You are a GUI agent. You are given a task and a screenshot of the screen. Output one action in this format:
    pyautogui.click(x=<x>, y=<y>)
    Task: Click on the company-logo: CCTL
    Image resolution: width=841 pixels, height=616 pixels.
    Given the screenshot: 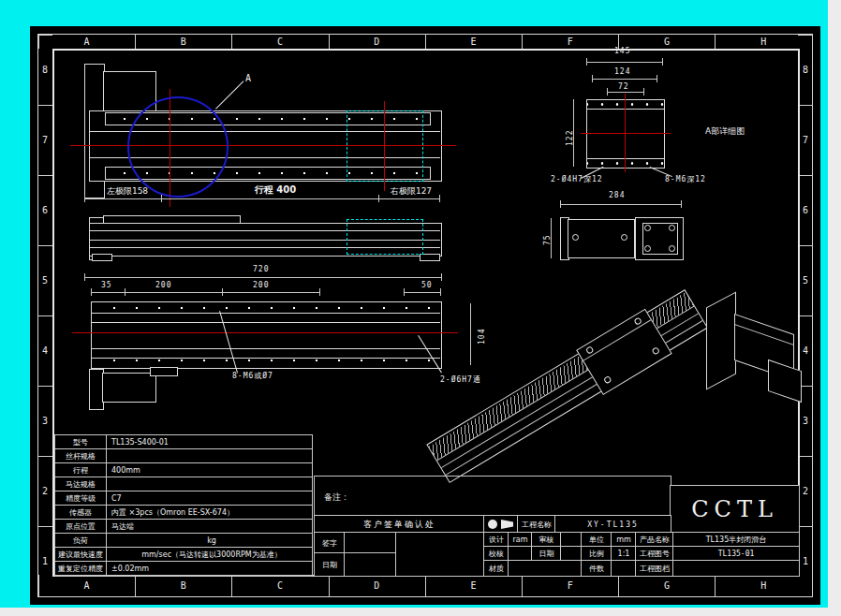 What is the action you would take?
    pyautogui.click(x=734, y=509)
    